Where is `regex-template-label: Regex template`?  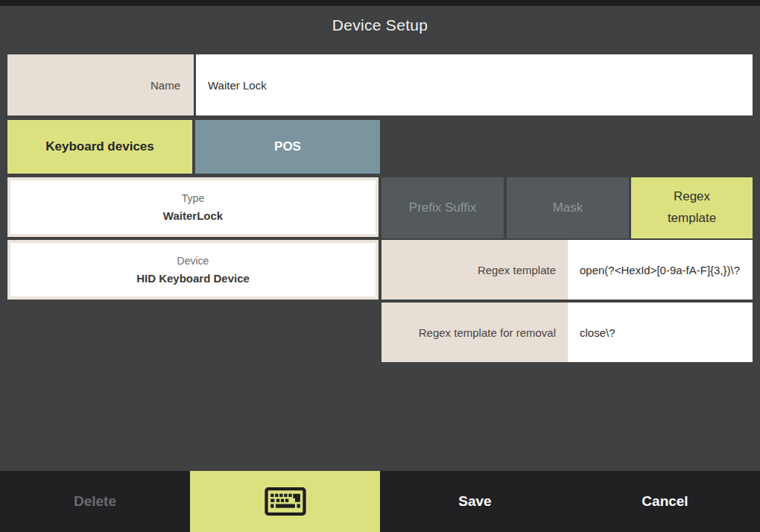
regex-template-label: Regex template is located at coordinates (475, 270).